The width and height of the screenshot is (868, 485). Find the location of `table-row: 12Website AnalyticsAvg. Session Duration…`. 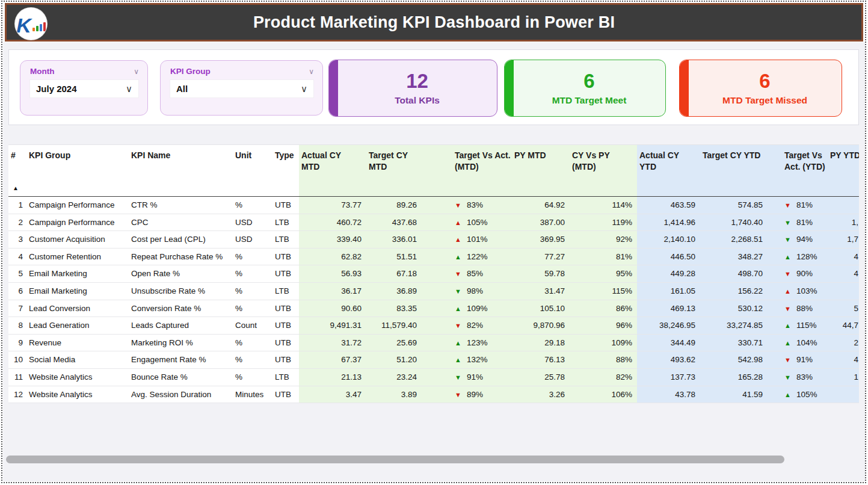

table-row: 12Website AnalyticsAvg. Session Duration… is located at coordinates (434, 395).